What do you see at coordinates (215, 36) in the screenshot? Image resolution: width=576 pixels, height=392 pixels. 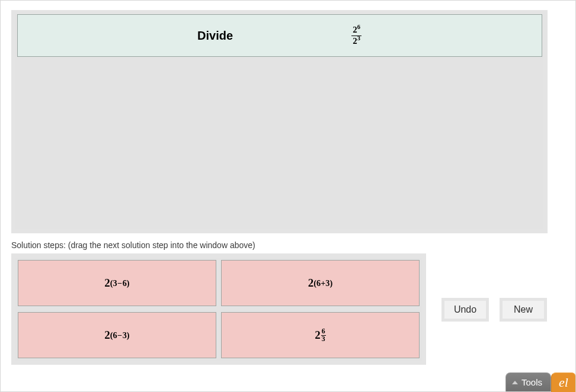 I see `operation-label: Divide` at bounding box center [215, 36].